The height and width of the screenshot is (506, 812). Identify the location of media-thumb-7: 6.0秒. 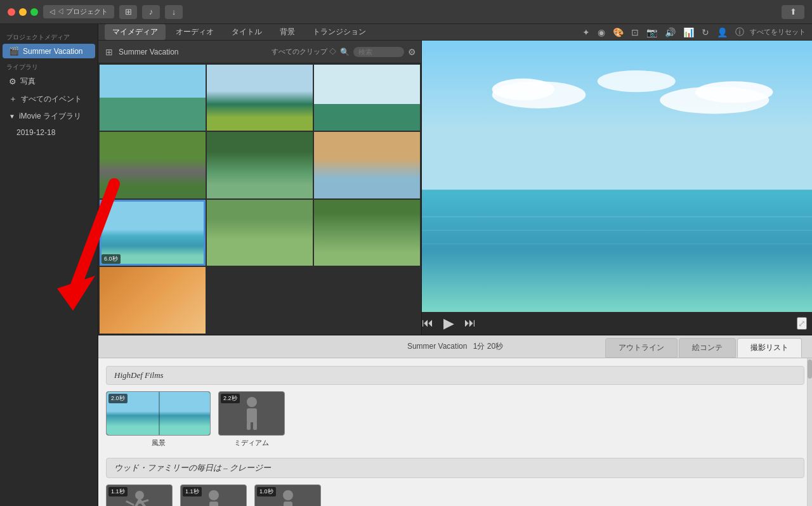
(152, 233).